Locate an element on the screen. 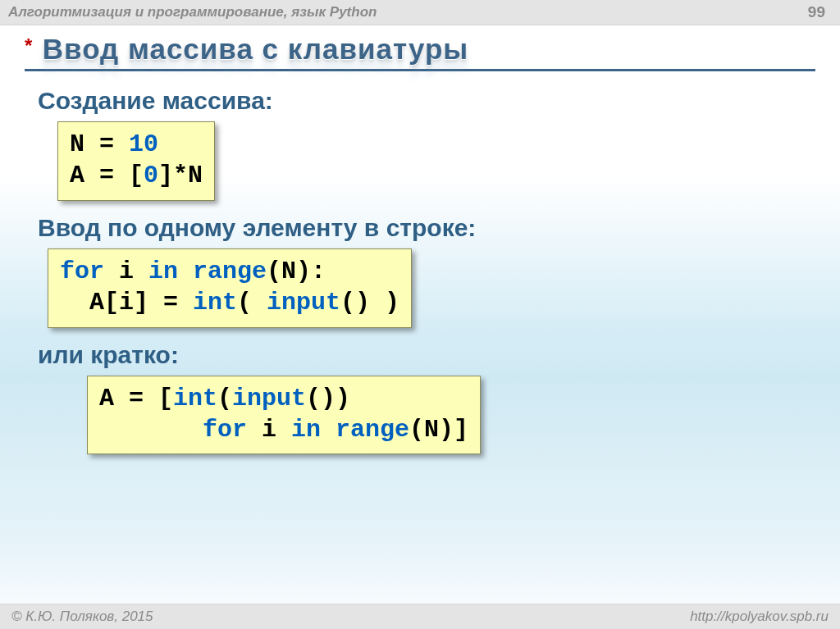 The width and height of the screenshot is (840, 629). page-title: Ввод массива с клавиатуры is located at coordinates (256, 49).